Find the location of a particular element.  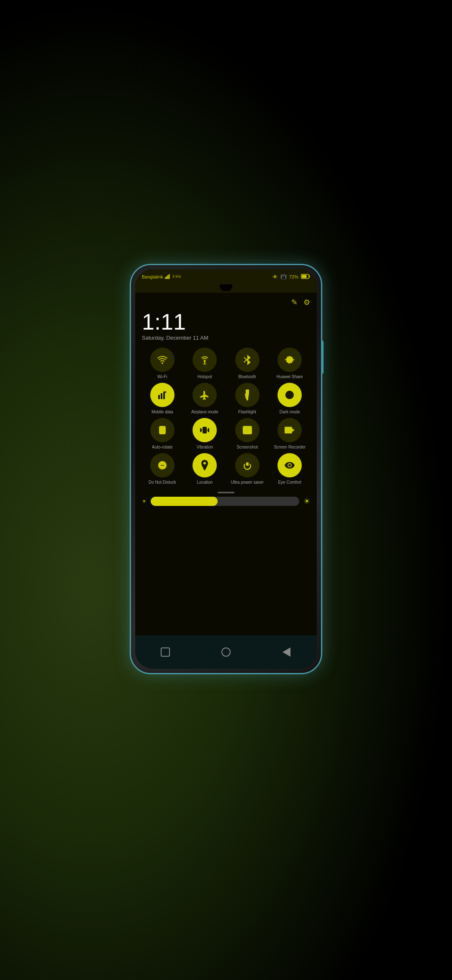

brightness-min-icon: ☀ is located at coordinates (144, 501).